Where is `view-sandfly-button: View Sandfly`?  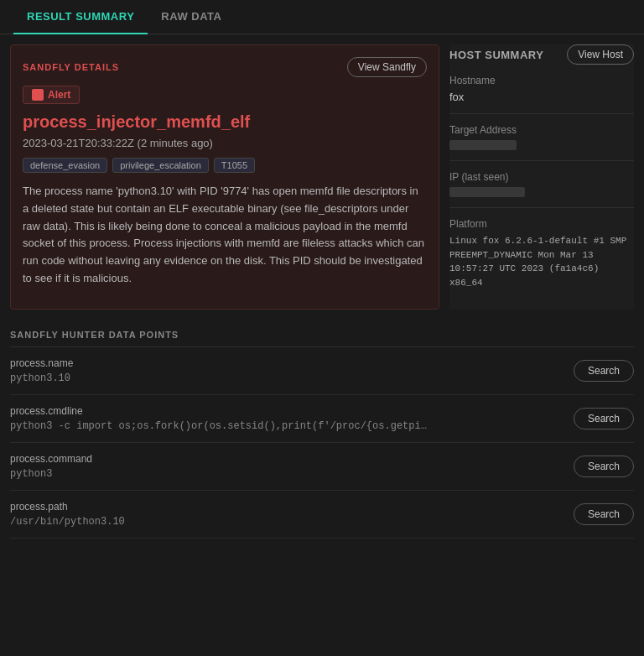 view-sandfly-button: View Sandfly is located at coordinates (387, 67).